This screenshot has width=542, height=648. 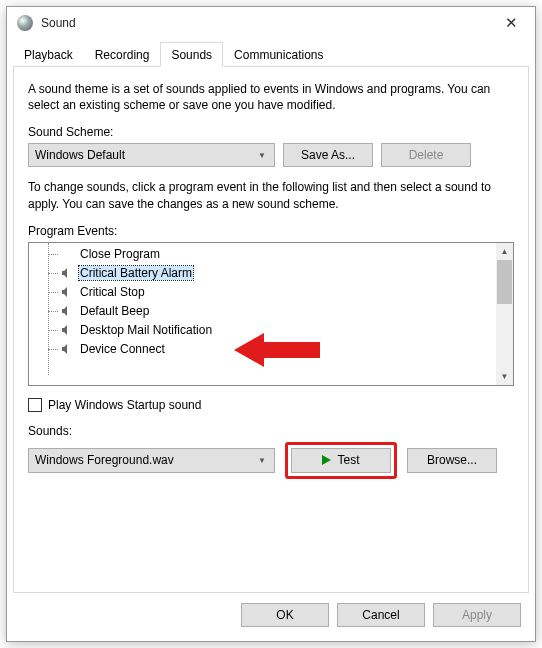 What do you see at coordinates (271, 231) in the screenshot?
I see `events-label: Program Events:` at bounding box center [271, 231].